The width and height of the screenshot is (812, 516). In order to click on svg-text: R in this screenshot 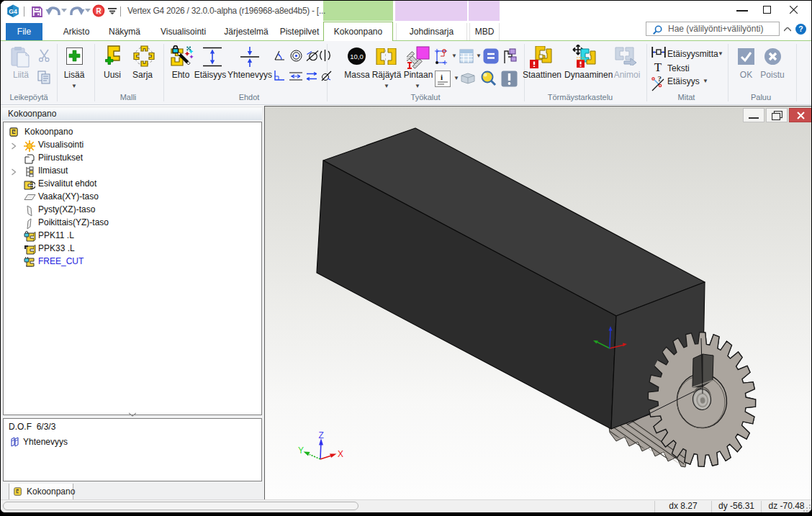, I will do `click(99, 12)`.